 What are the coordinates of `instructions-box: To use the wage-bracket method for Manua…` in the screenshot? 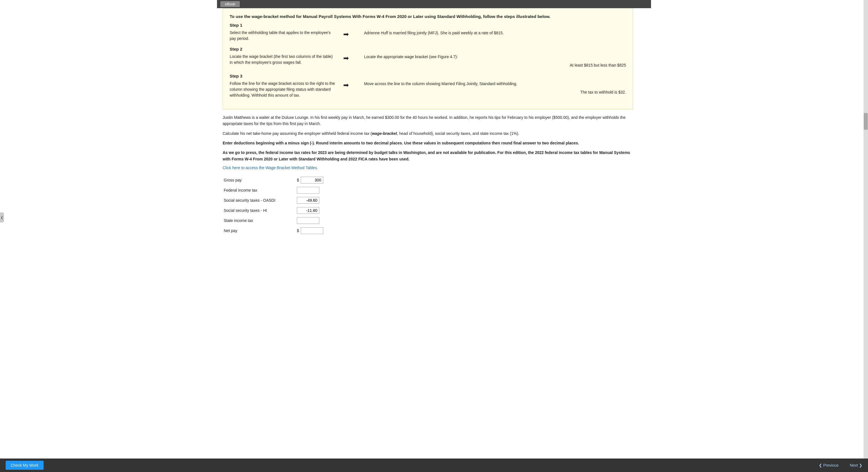 It's located at (428, 59).